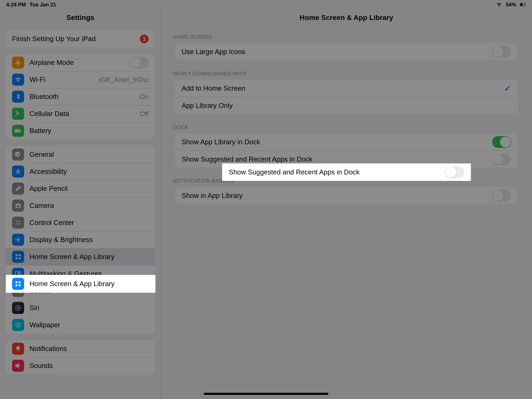 This screenshot has width=532, height=399. I want to click on sidebar-item-label: General, so click(89, 154).